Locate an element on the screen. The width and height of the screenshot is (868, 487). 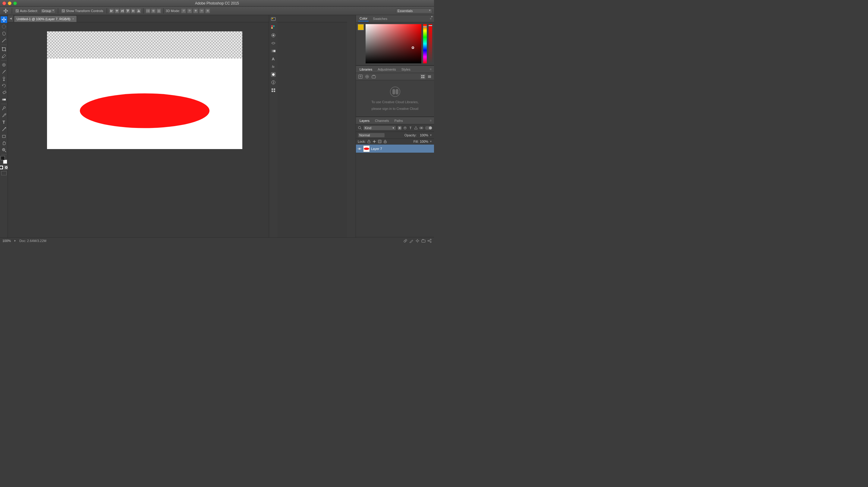
paths-tab: Paths is located at coordinates (399, 121).